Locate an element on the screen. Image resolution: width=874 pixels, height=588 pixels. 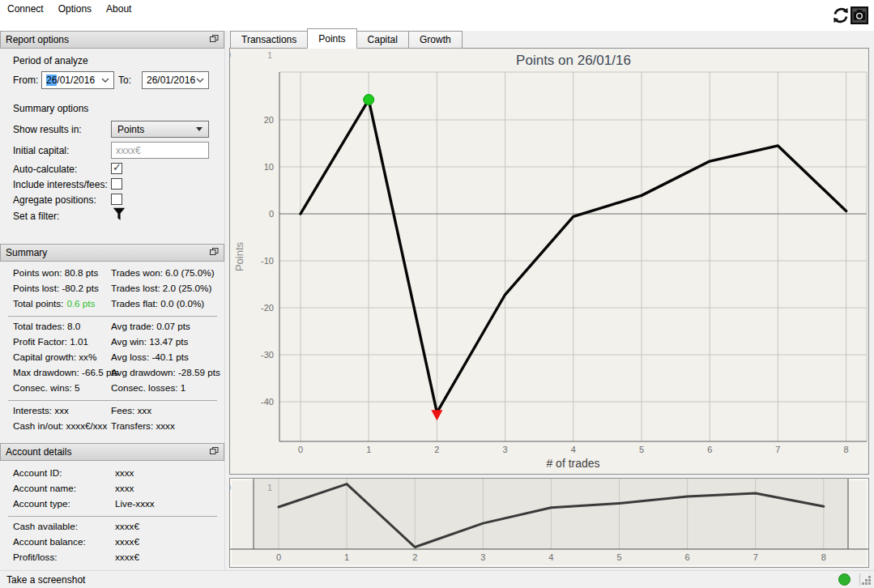
svg-text: 6 is located at coordinates (688, 557).